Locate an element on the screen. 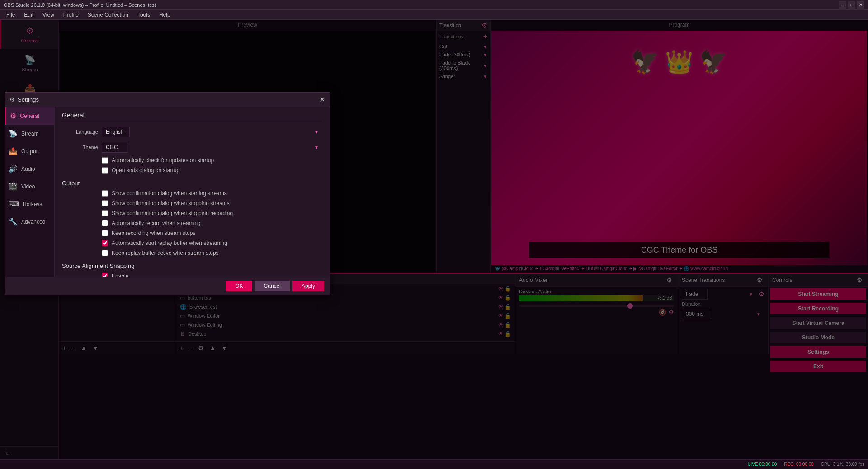 The height and width of the screenshot is (469, 868). close-window-button: ✕ is located at coordinates (861, 5).